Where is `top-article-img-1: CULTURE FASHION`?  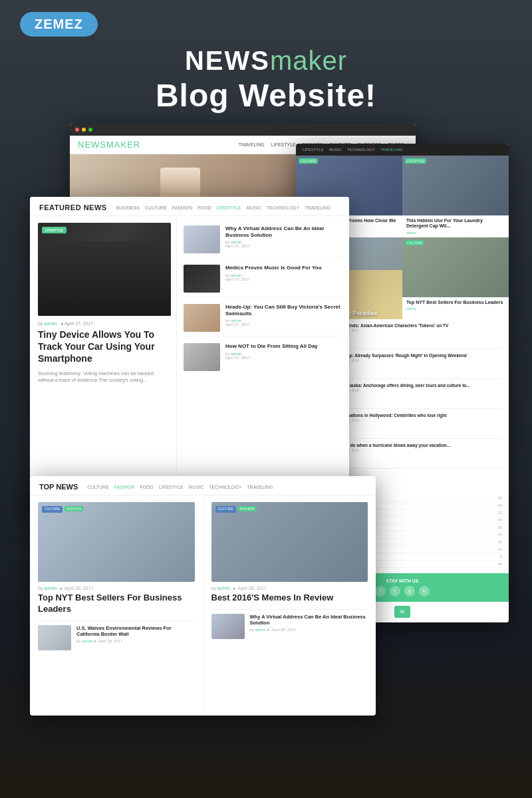
top-article-img-1: CULTURE FASHION is located at coordinates (116, 542).